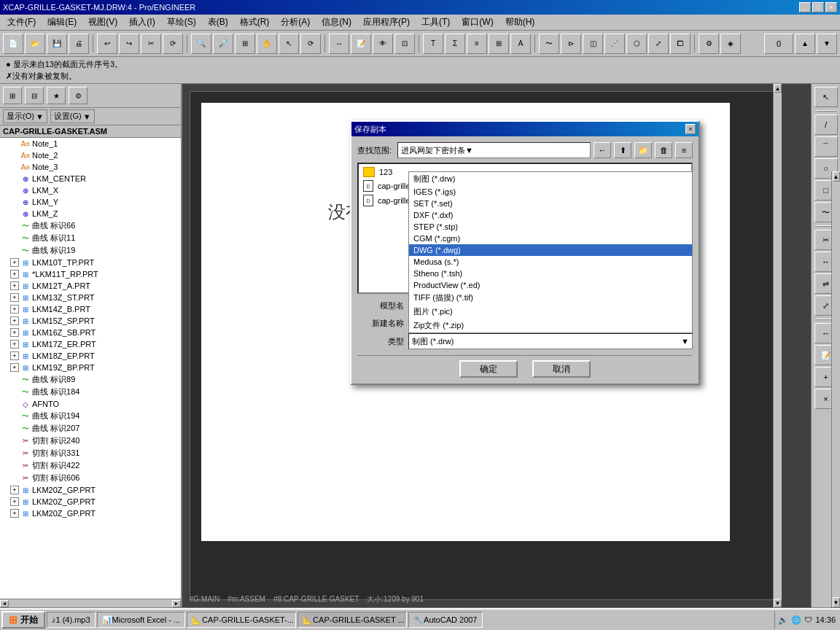 This screenshot has height=630, width=840. I want to click on dropdown-item-stheno: Stheno (*.tsh), so click(551, 273).